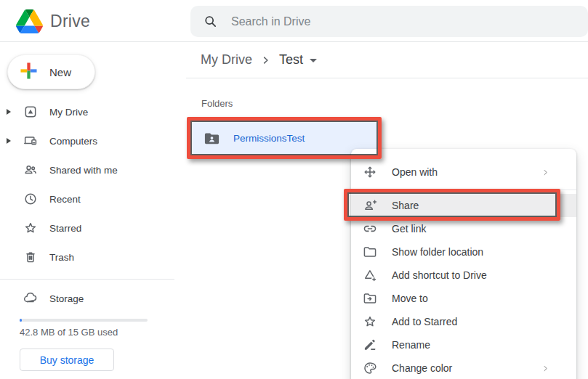  Describe the element at coordinates (93, 199) in the screenshot. I see `sidebar-item-recent: Recent` at that location.